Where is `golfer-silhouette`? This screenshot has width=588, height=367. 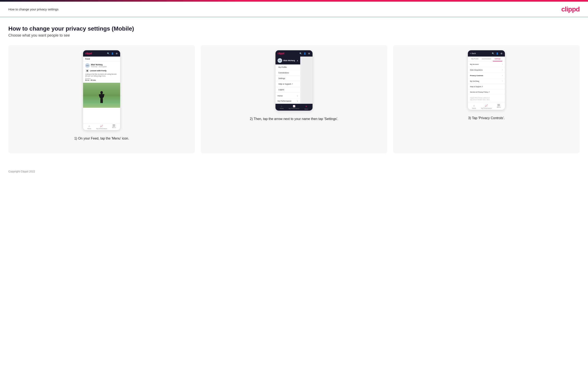 golfer-silhouette is located at coordinates (102, 98).